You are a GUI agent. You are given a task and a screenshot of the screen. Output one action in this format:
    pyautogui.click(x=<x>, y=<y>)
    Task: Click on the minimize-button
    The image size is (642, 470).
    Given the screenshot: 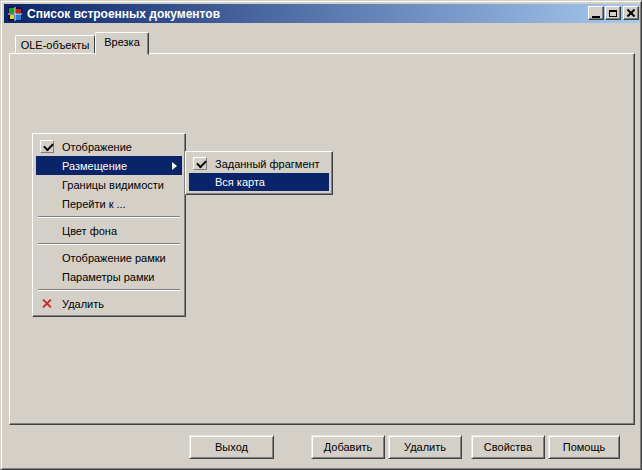 What is the action you would take?
    pyautogui.click(x=596, y=13)
    